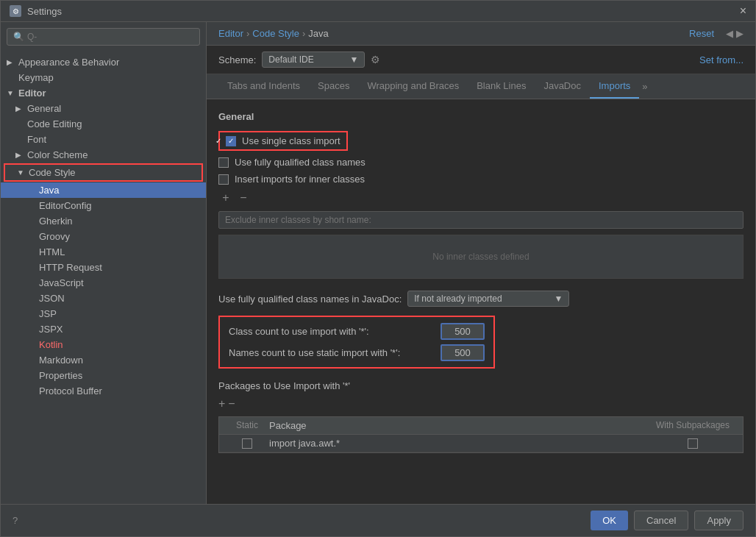  Describe the element at coordinates (661, 521) in the screenshot. I see `cancel-button: Cancel` at that location.